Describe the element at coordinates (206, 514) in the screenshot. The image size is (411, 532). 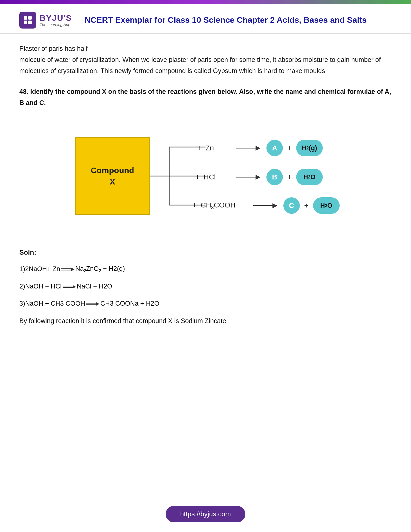
I see `footer-url-text: https://byjus.com` at that location.